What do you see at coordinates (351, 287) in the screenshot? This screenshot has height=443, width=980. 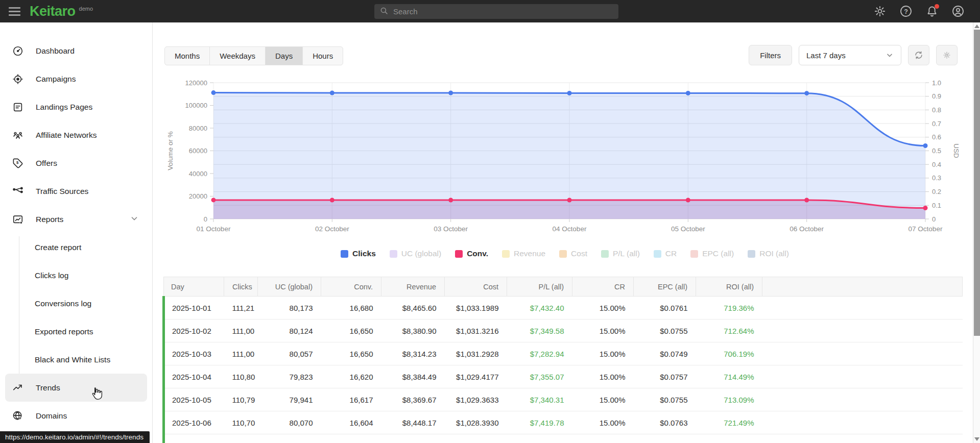 I see `column-header-conv-: Conv.` at bounding box center [351, 287].